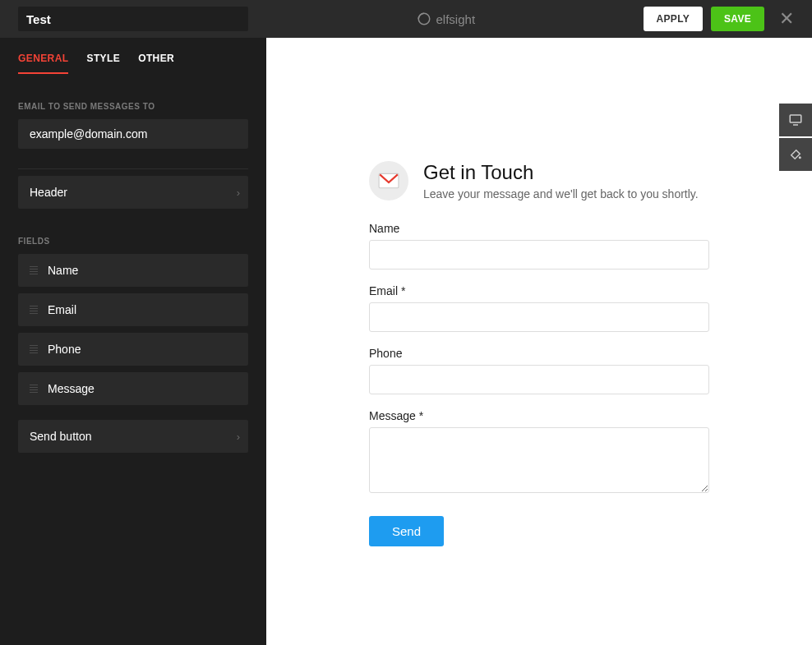 This screenshot has width=812, height=645. What do you see at coordinates (456, 20) in the screenshot?
I see `brand-text: elfsight` at bounding box center [456, 20].